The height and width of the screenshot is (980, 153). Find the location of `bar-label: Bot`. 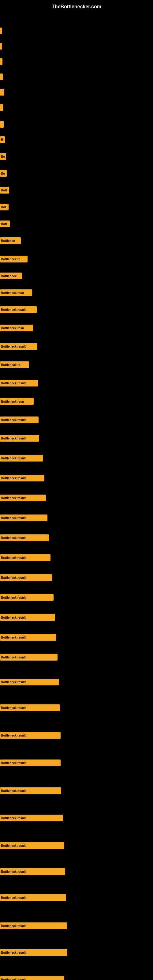

bar-label: Bot is located at coordinates (5, 207).